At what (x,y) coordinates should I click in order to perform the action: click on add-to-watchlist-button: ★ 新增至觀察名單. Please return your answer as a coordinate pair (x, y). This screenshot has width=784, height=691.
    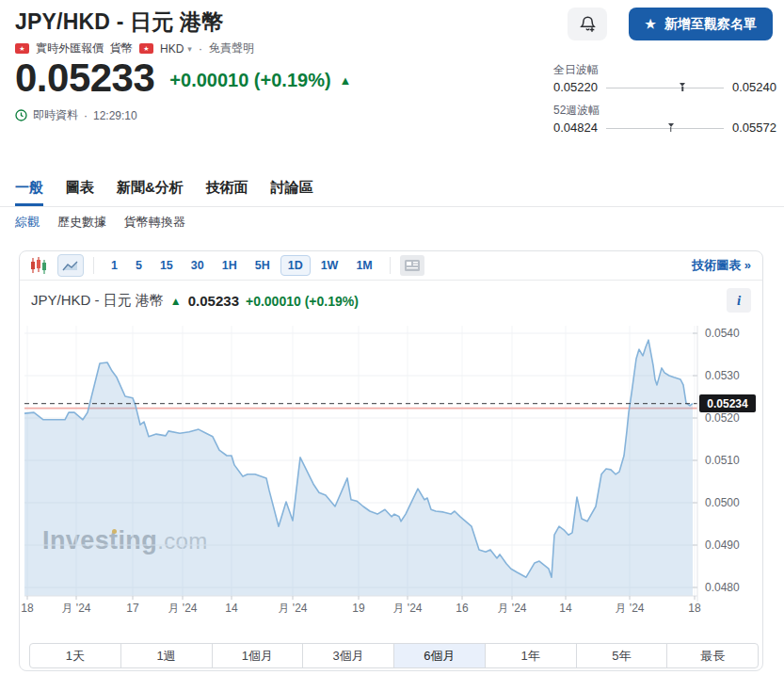
    Looking at the image, I should click on (700, 24).